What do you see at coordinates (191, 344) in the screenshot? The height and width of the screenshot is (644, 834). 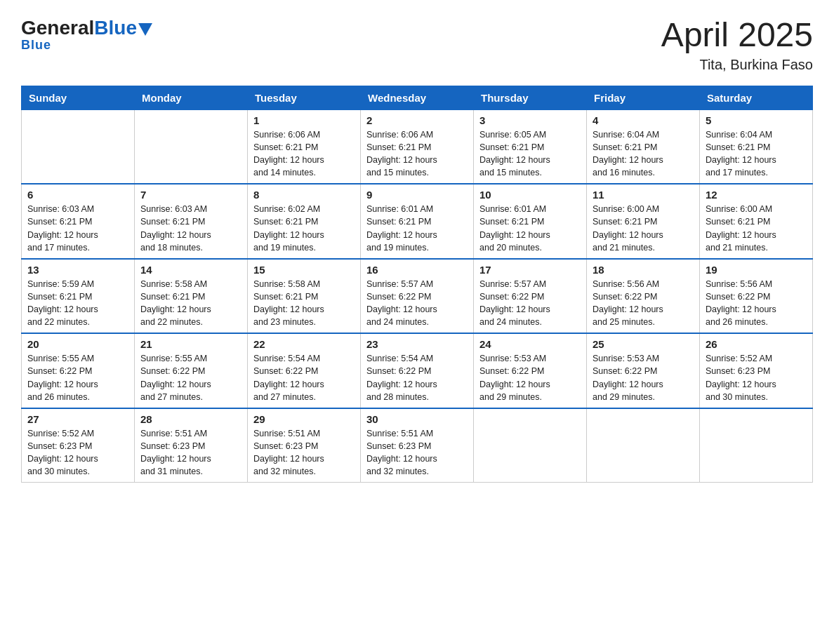 I see `day-number: 21` at bounding box center [191, 344].